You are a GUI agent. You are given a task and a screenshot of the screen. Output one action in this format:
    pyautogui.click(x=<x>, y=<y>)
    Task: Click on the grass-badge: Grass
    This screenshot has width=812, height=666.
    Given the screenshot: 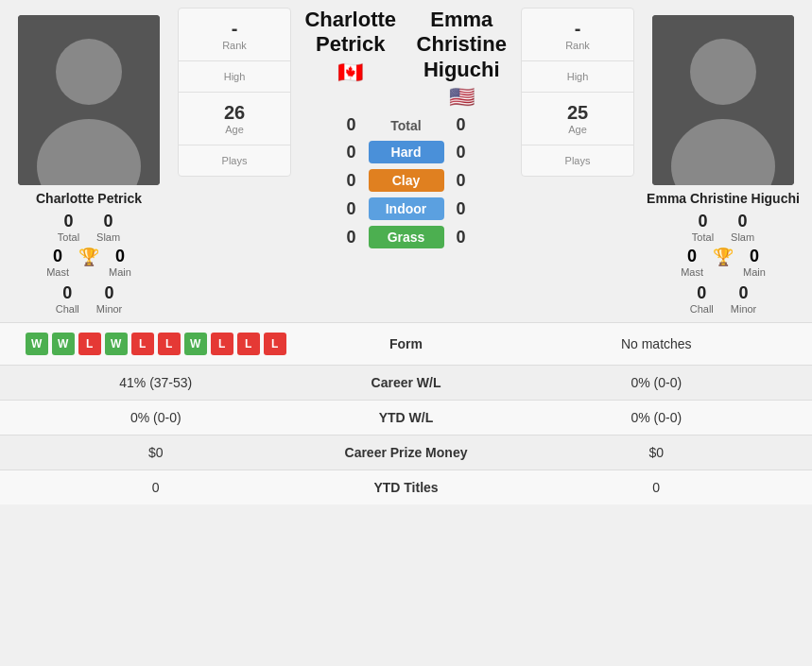 What is the action you would take?
    pyautogui.click(x=406, y=237)
    